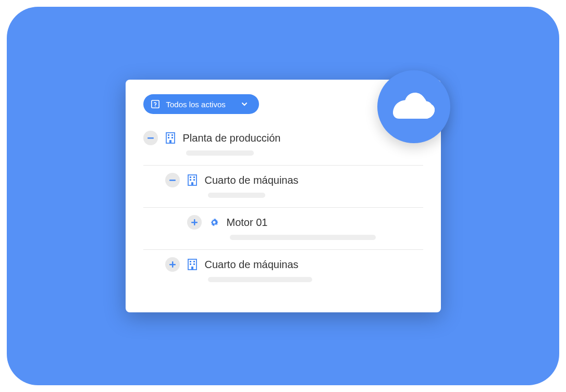 The height and width of the screenshot is (392, 566). Describe the element at coordinates (305, 229) in the screenshot. I see `tree-item: Motor 01` at that location.